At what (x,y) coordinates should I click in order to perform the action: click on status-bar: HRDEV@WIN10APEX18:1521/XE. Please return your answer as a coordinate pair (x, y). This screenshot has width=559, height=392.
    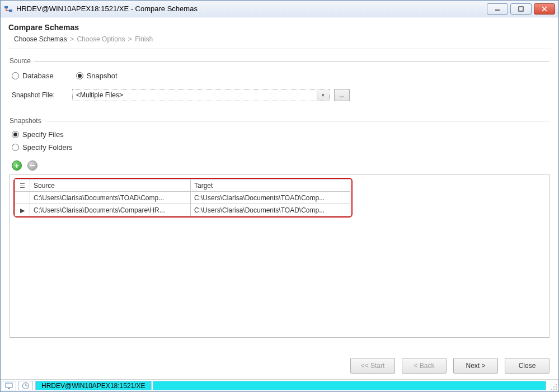
    Looking at the image, I should click on (280, 385).